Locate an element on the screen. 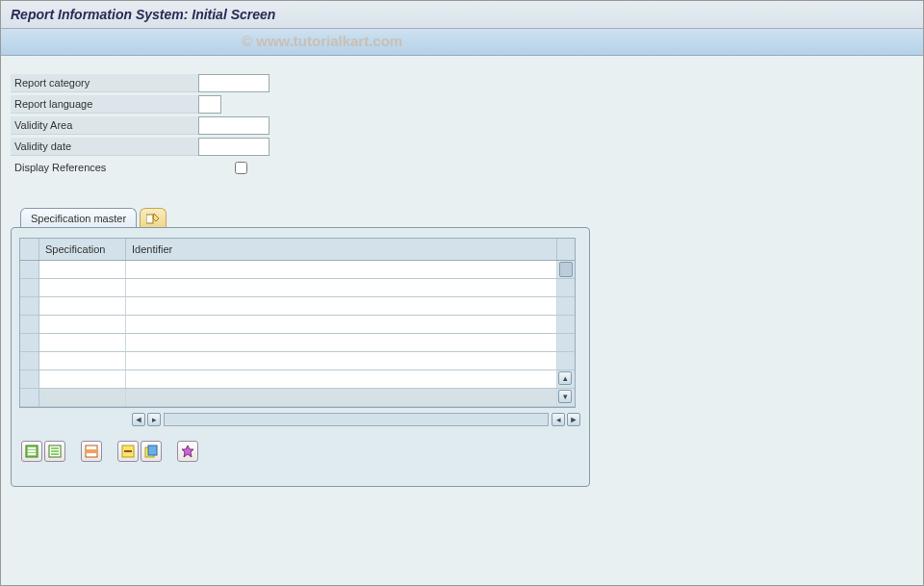 This screenshot has height=586, width=924. row-display-references: Display References is located at coordinates (462, 167).